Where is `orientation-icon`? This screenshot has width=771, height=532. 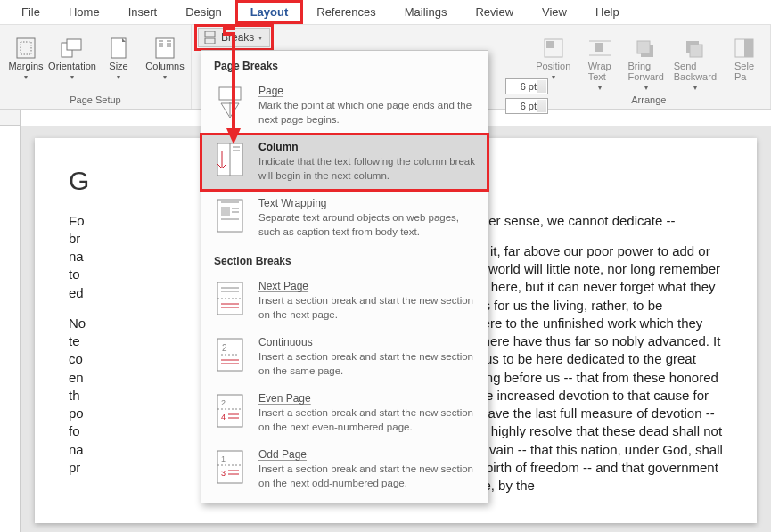
orientation-icon is located at coordinates (72, 48).